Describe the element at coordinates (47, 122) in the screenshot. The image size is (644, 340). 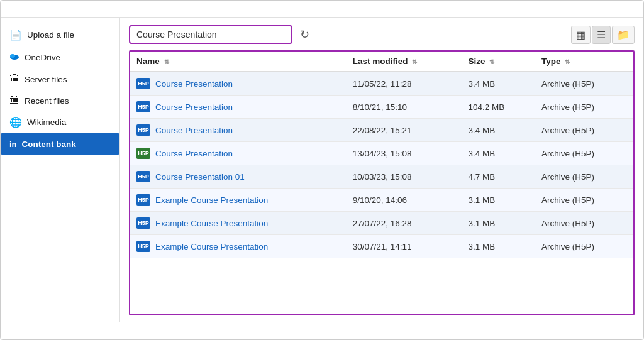
I see `sidebar-item-label-wikimedia: Wikimedia` at that location.